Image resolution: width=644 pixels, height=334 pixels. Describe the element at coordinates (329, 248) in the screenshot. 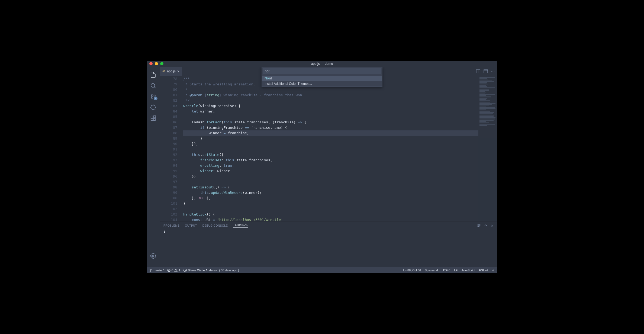

I see `terminal-body: ❯` at that location.